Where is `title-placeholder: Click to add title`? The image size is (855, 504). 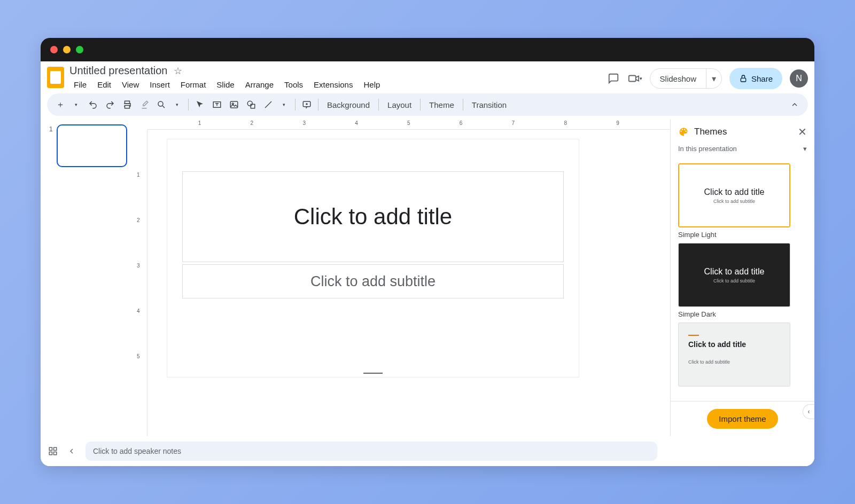 title-placeholder: Click to add title is located at coordinates (373, 217).